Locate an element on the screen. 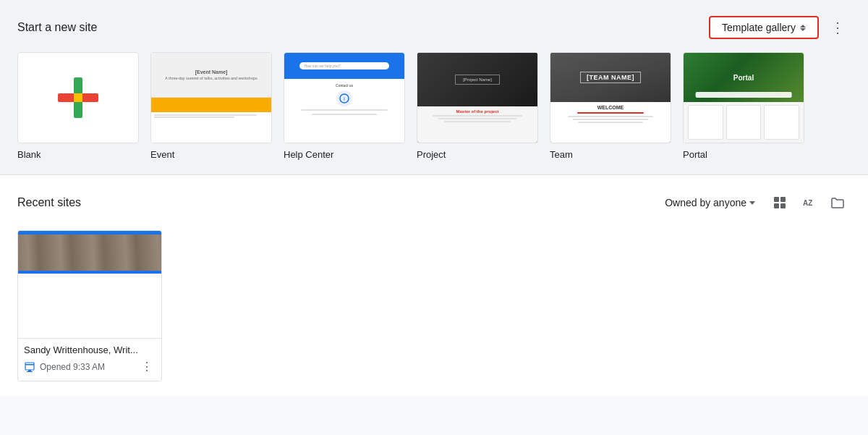  team-name-box: [TEAM NAME] is located at coordinates (610, 77).